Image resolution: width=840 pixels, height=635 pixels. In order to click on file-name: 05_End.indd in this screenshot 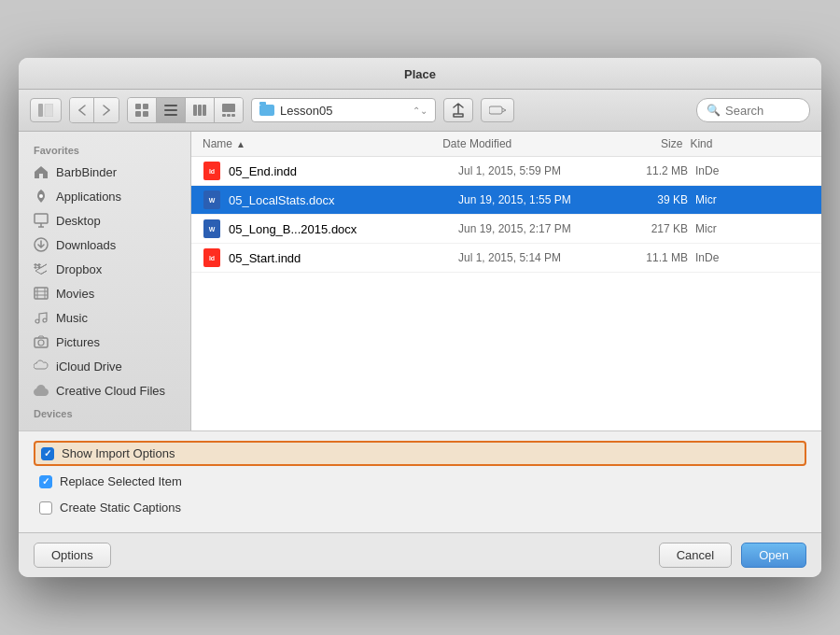, I will do `click(343, 172)`.